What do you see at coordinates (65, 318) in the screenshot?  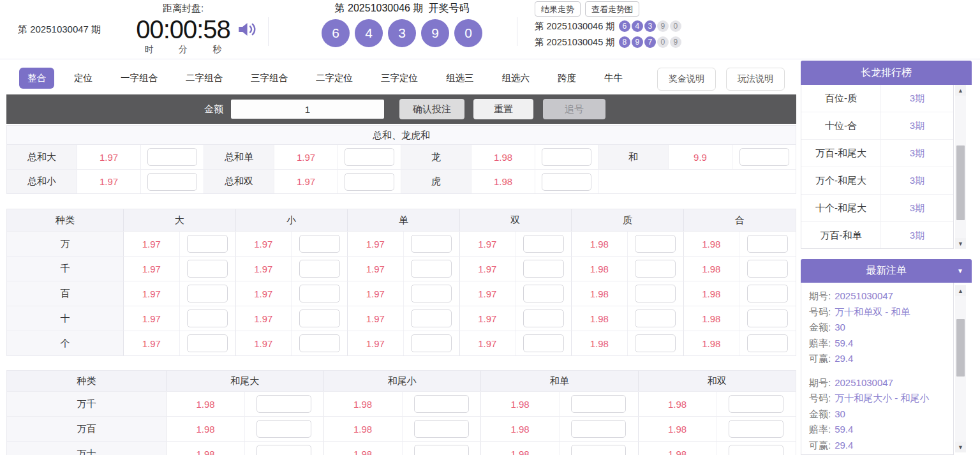 I see `row-label: 十` at bounding box center [65, 318].